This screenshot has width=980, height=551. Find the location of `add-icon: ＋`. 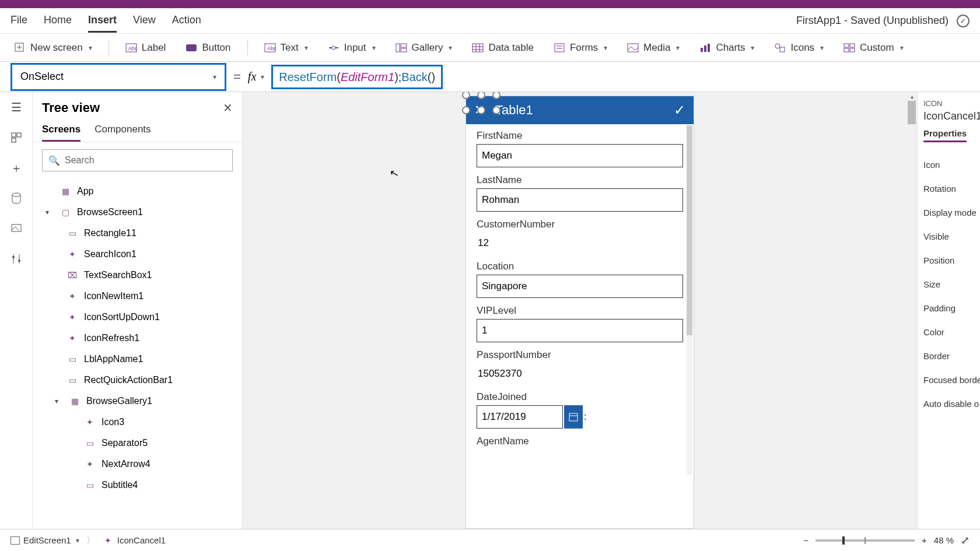

add-icon: ＋ is located at coordinates (16, 168).